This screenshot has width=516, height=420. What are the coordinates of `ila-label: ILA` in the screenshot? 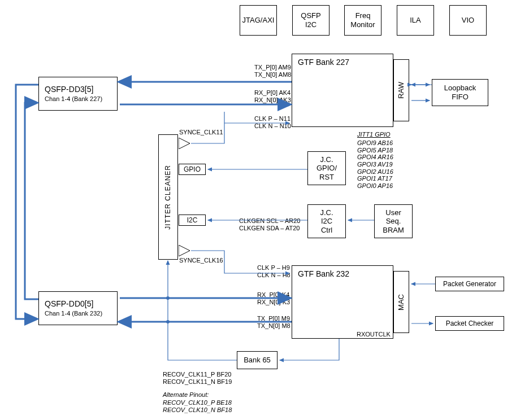 It's located at (415, 20).